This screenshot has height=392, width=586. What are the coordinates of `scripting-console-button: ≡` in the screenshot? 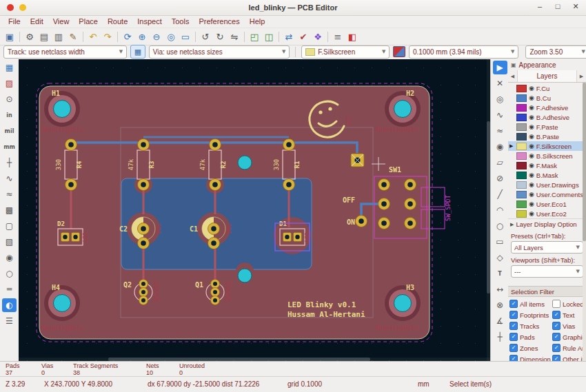 It's located at (338, 37).